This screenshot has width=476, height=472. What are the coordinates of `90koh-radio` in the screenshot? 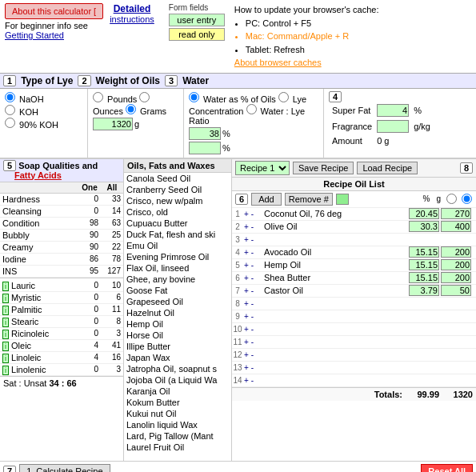 It's located at (10, 123).